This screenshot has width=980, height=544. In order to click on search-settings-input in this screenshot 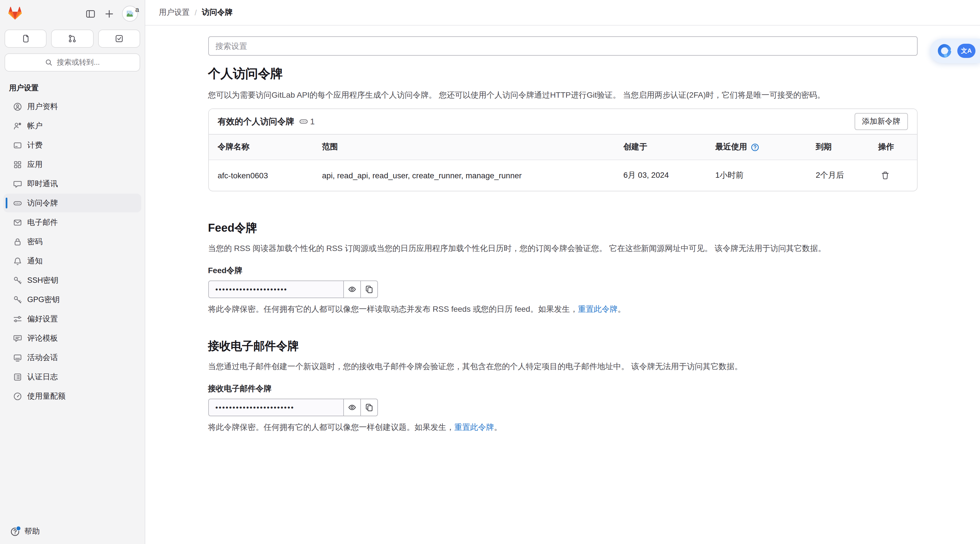, I will do `click(563, 46)`.